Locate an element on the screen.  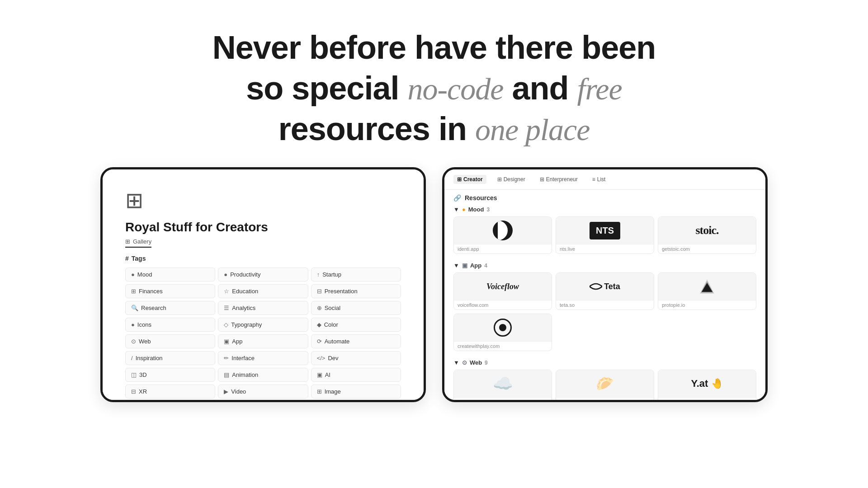
mood-count: 3 is located at coordinates (488, 210).